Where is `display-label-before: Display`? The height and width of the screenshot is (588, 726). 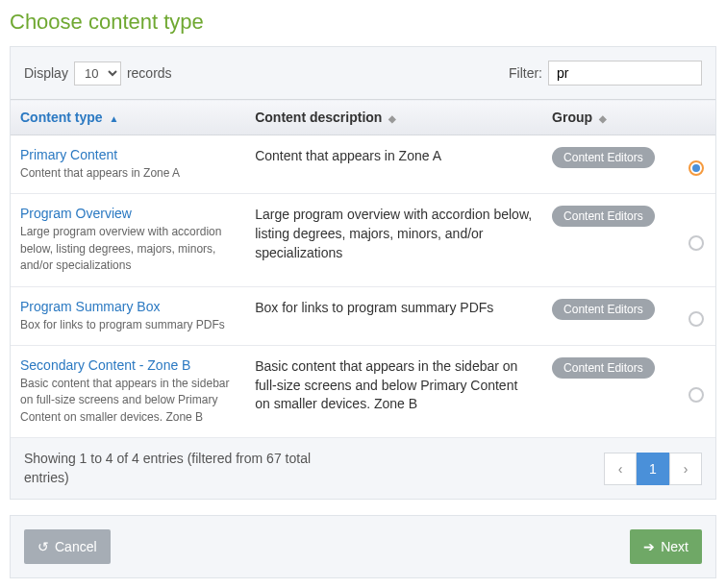
display-label-before: Display is located at coordinates (46, 73).